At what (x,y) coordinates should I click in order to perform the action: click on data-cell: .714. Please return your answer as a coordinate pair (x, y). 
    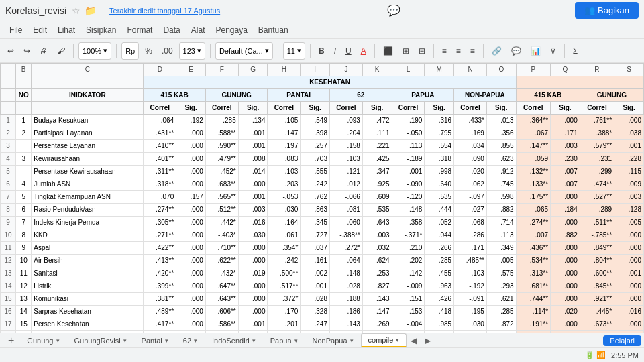
    Looking at the image, I should click on (501, 223).